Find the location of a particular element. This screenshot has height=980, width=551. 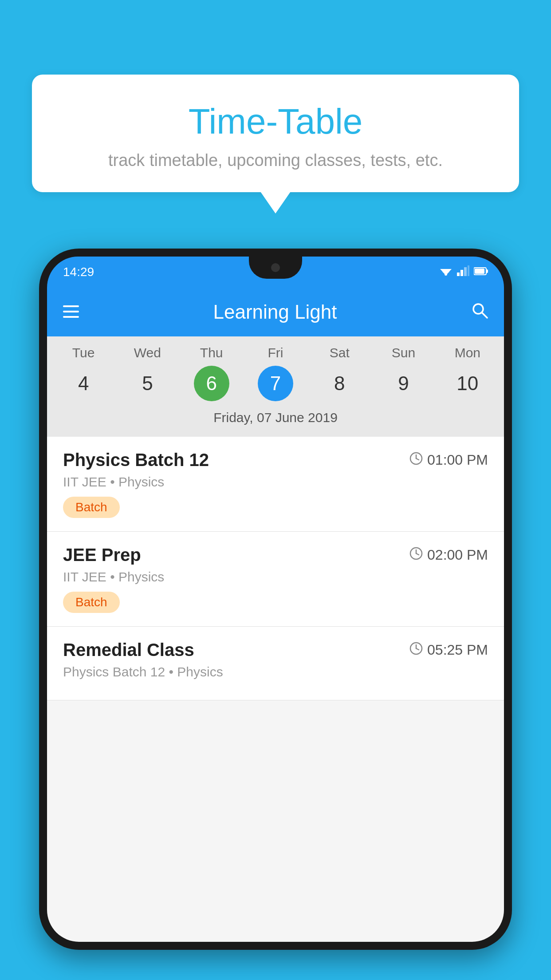

item-header: Remedial Class 05:25 PM is located at coordinates (276, 650).